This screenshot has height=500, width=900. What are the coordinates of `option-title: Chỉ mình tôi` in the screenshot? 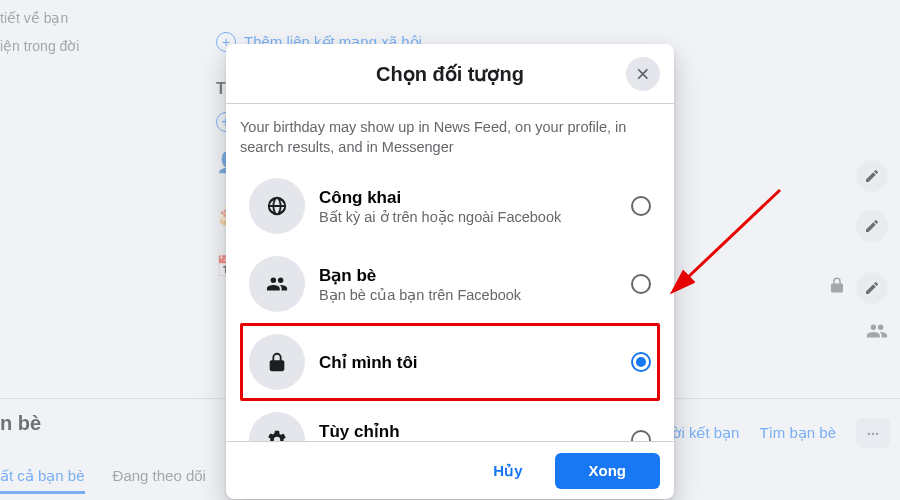 It's located at (468, 362).